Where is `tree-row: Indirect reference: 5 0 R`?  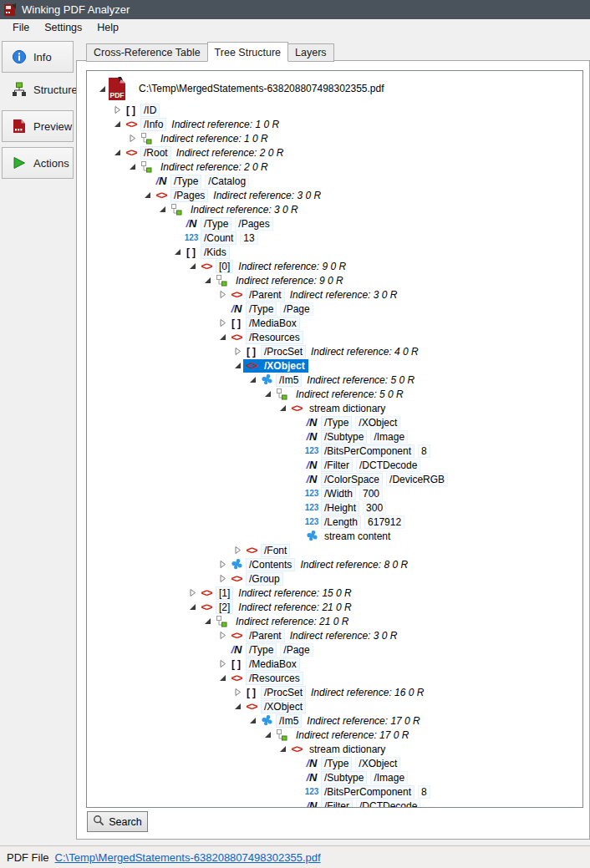
tree-row: Indirect reference: 5 0 R is located at coordinates (336, 394).